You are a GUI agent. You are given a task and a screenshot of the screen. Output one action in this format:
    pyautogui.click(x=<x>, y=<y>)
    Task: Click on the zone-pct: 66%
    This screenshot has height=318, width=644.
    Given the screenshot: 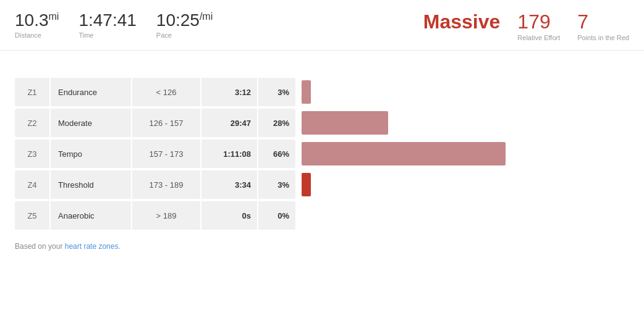 What is the action you would take?
    pyautogui.click(x=277, y=154)
    